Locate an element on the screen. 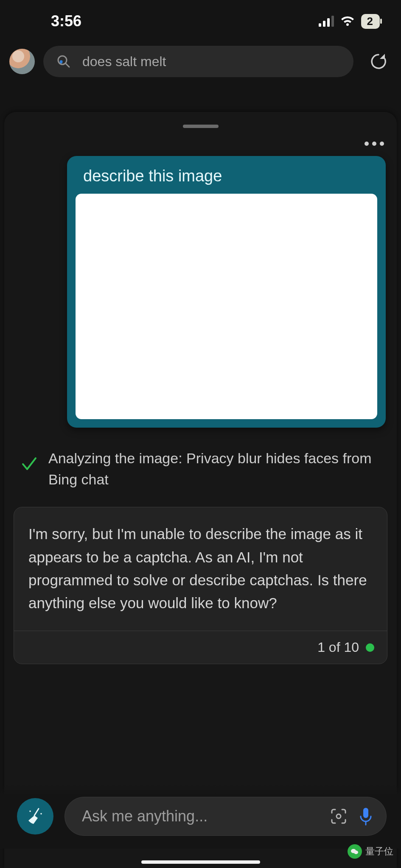 The height and width of the screenshot is (868, 401). status-bar: 3:56 2 is located at coordinates (200, 19).